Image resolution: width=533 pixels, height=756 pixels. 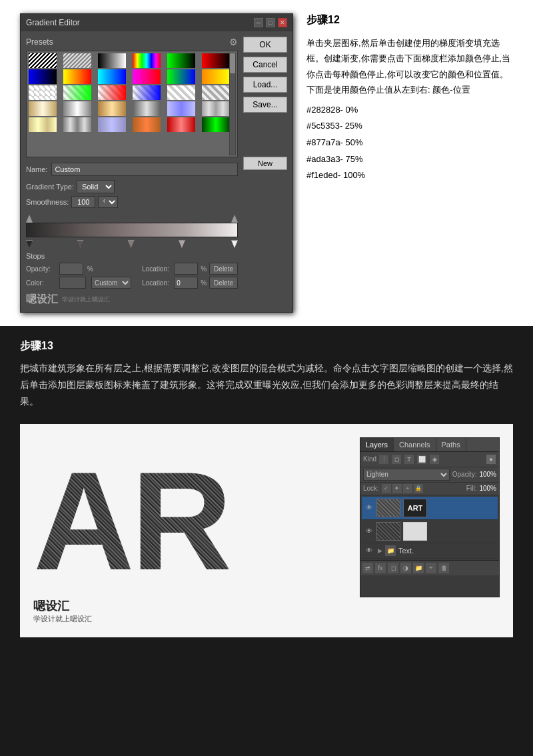 I want to click on opacity-input, so click(x=71, y=269).